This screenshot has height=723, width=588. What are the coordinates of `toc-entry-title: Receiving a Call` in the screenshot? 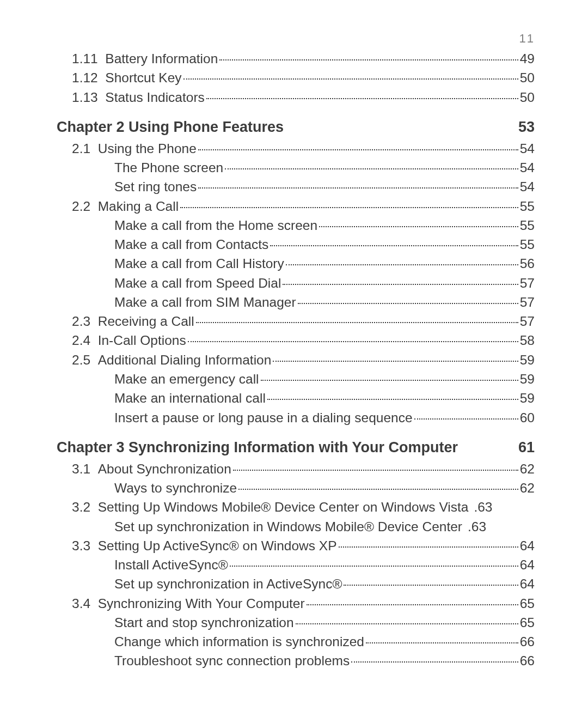 It's located at (146, 321).